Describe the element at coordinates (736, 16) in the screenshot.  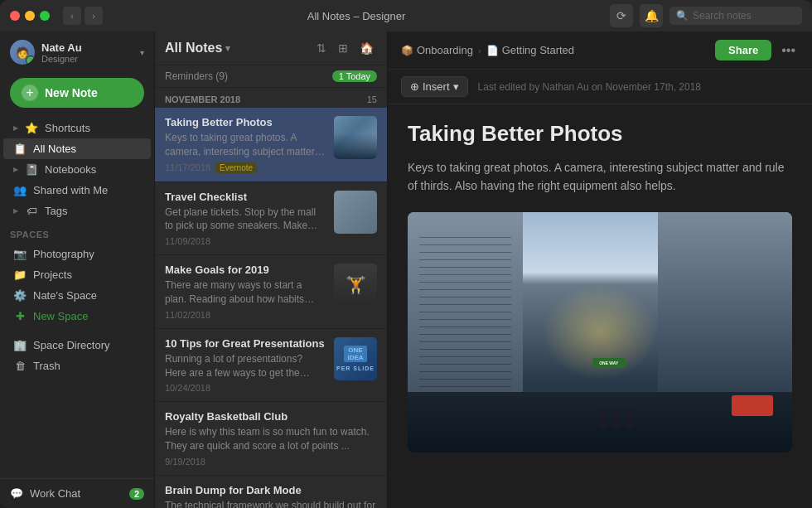
I see `search-bar: 🔍 Search notes` at that location.